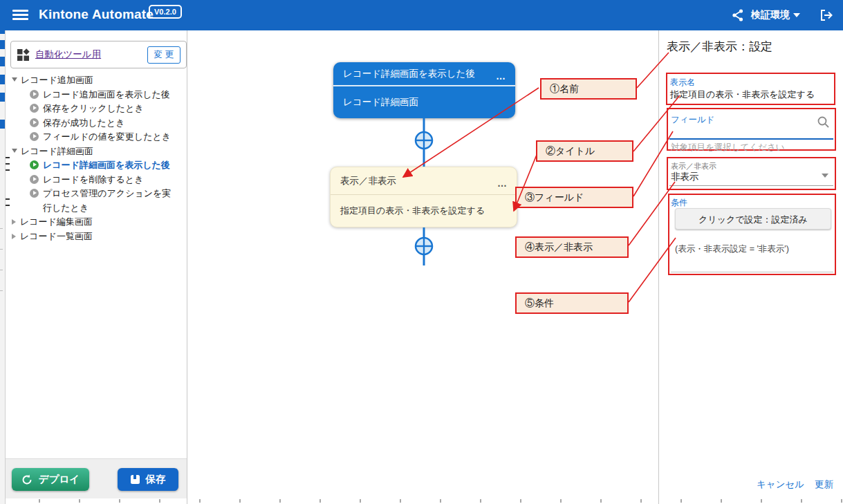 This screenshot has width=843, height=504. What do you see at coordinates (68, 55) in the screenshot?
I see `app-name-link: 自動化ツール用` at bounding box center [68, 55].